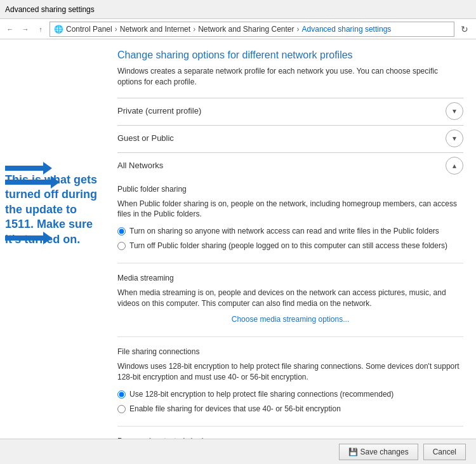  I want to click on fsc-option-40: Enable file sharing for devices that use…, so click(291, 409).